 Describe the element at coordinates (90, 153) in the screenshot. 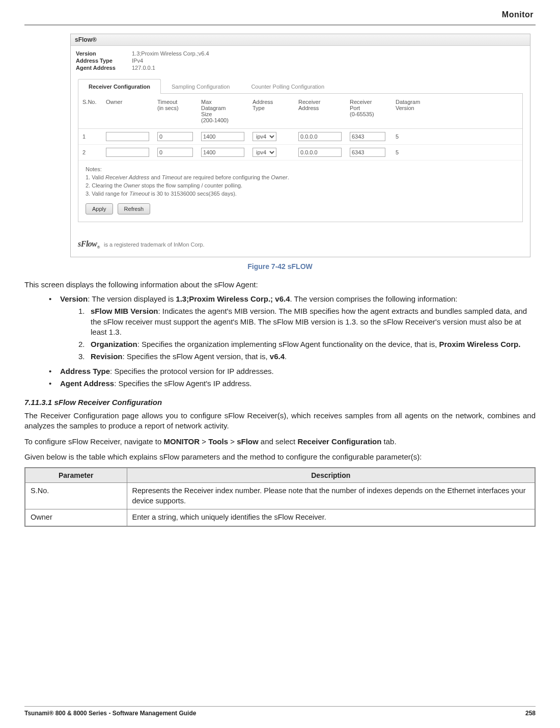

I see `cell-sno: 2` at that location.